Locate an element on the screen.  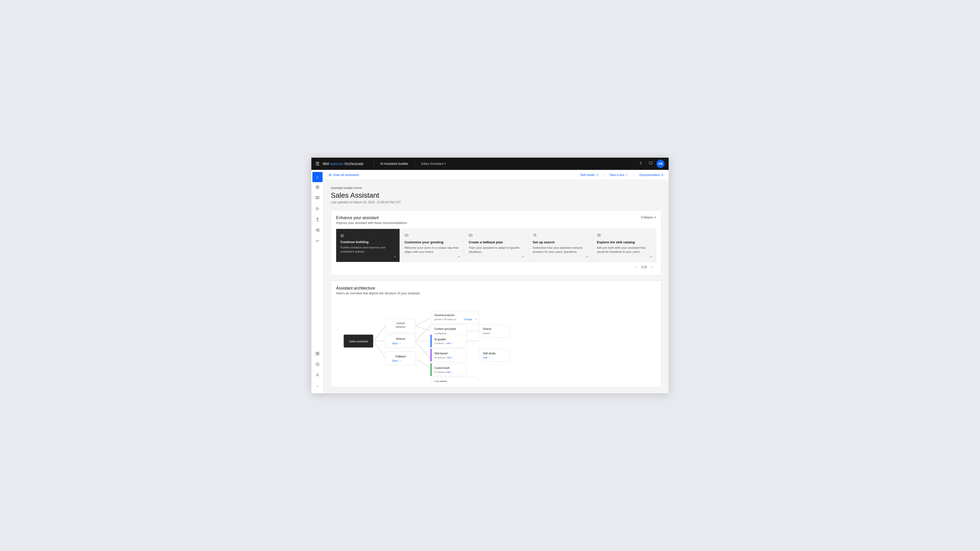
sidebar-bottom: ‹ is located at coordinates (317, 370).